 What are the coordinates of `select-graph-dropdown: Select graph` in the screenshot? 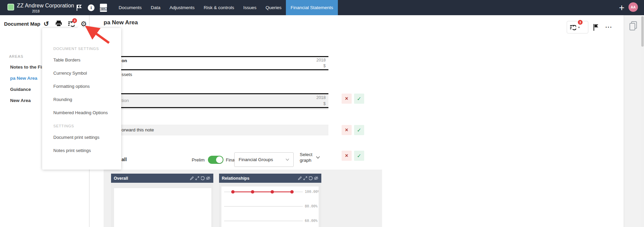 It's located at (310, 157).